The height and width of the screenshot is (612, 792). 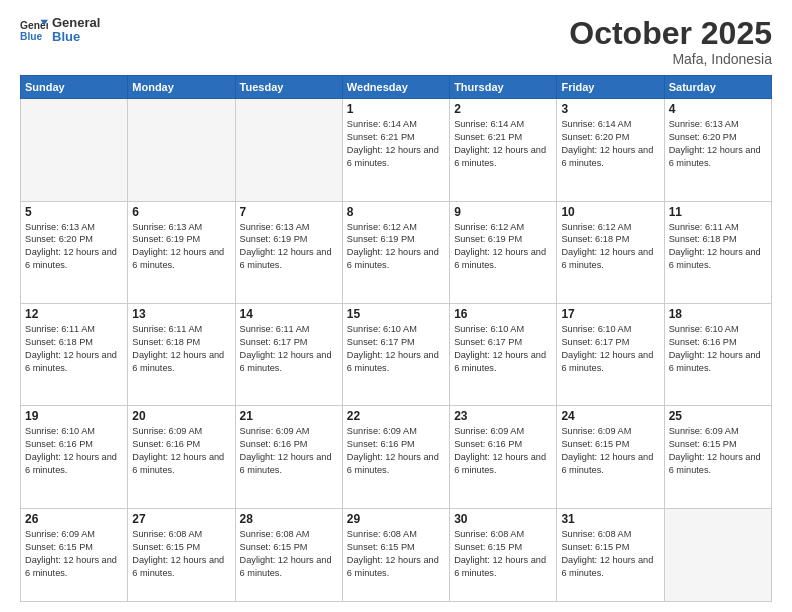 What do you see at coordinates (396, 355) in the screenshot?
I see `table-row: 15Sunrise: 6:10 AMSunset: 6:17 PMDayligh…` at bounding box center [396, 355].